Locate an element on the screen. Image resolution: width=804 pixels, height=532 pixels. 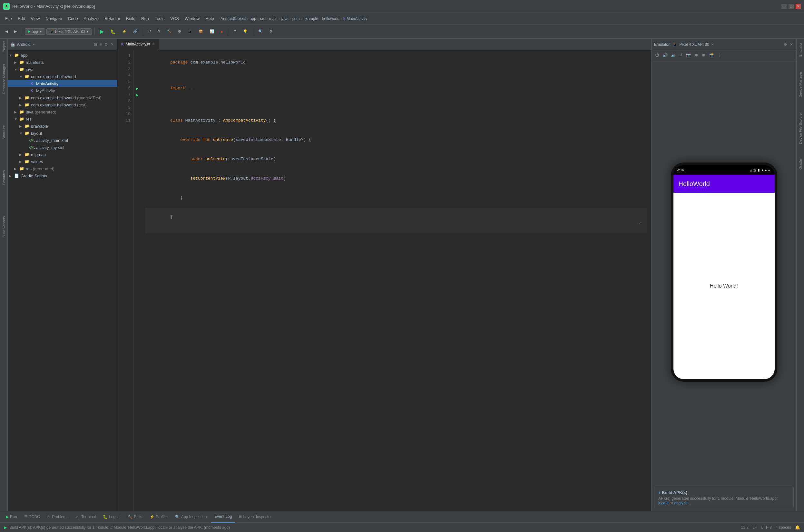
build-tab: 🔨 Build is located at coordinates (135, 517).